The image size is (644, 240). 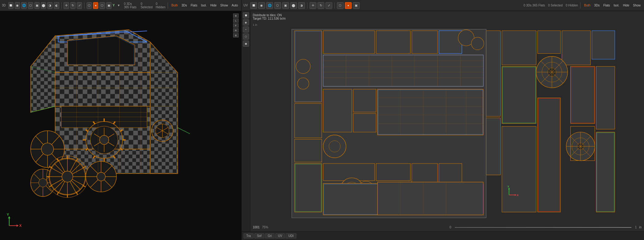 What do you see at coordinates (518, 195) in the screenshot?
I see `svg-text: X` at bounding box center [518, 195].